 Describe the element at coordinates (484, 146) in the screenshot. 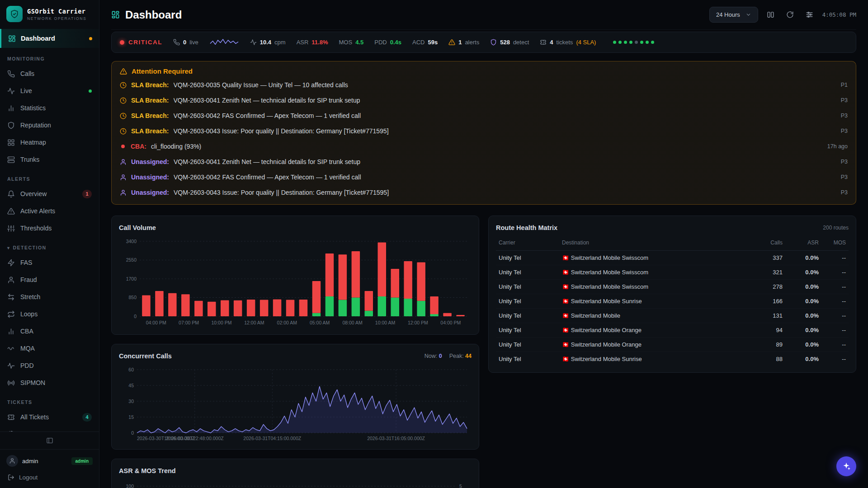

I see `attention-row: CBA:cli_flooding (93%)17h ago` at that location.